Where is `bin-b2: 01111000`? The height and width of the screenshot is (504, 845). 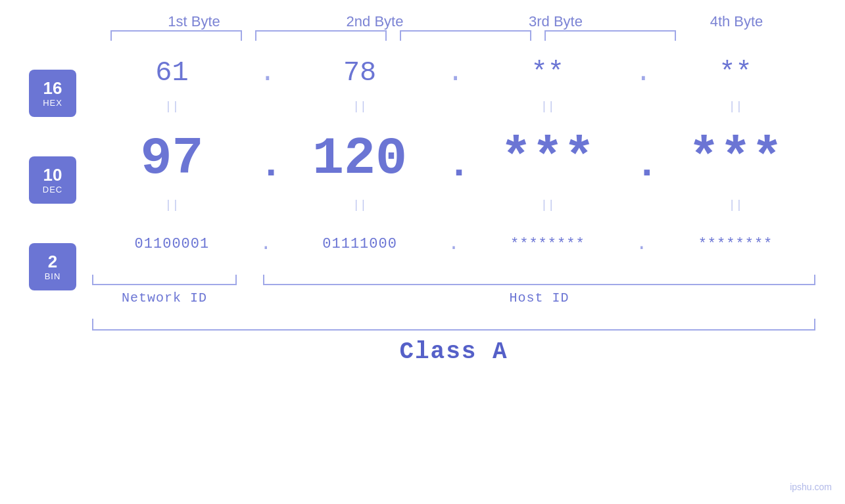
bin-b2: 01111000 is located at coordinates (360, 244).